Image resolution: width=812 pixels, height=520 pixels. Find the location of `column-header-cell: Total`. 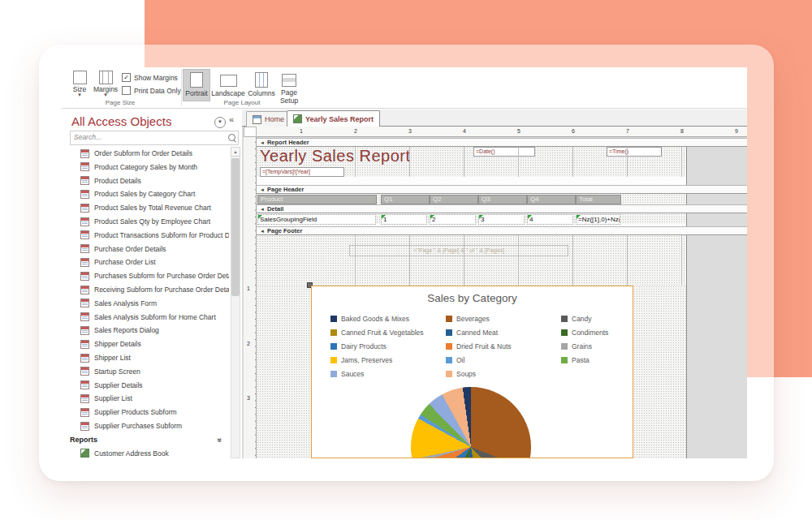

column-header-cell: Total is located at coordinates (598, 200).